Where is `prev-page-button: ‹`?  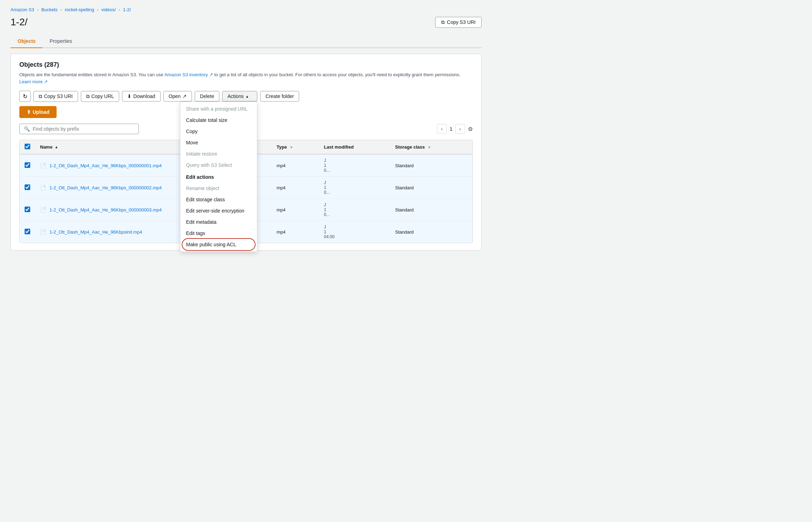
prev-page-button: ‹ is located at coordinates (442, 129).